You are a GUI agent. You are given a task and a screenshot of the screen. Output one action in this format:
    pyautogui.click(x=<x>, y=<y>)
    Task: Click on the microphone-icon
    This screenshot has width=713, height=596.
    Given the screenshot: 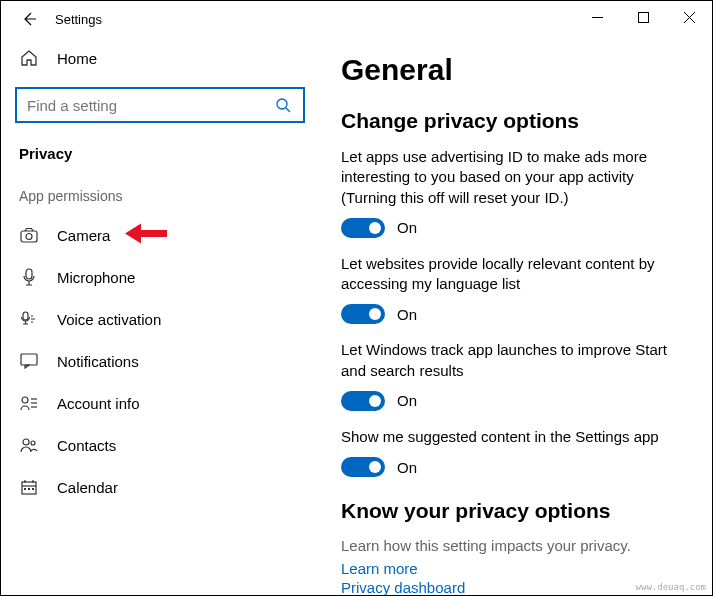 What is the action you would take?
    pyautogui.click(x=29, y=277)
    